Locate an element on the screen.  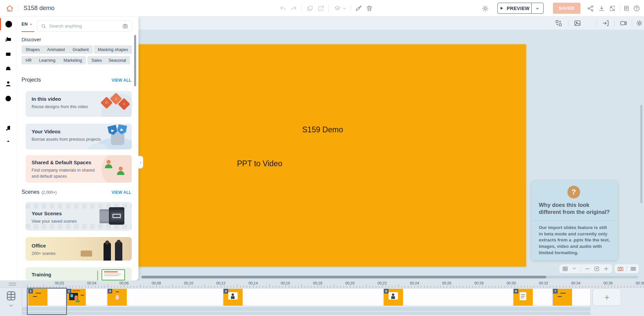
format-brush-icon is located at coordinates (359, 8).